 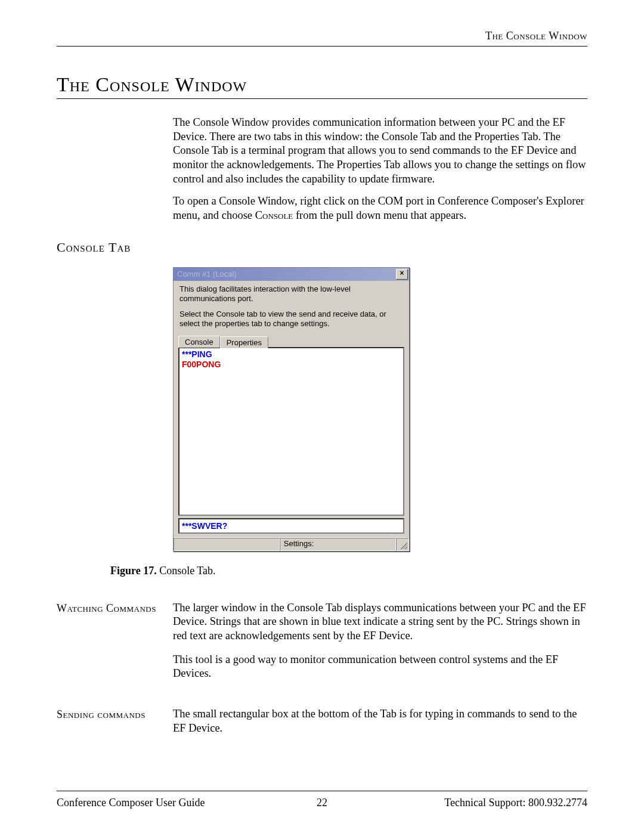 What do you see at coordinates (292, 409) in the screenshot?
I see `screenshot-wrapper: Comm #1 (Local) × This dialog facilitate…` at bounding box center [292, 409].